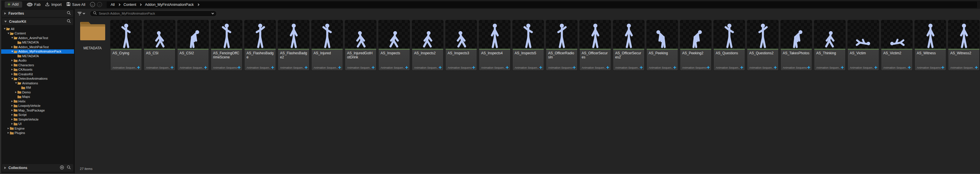 This screenshot has height=174, width=980. What do you see at coordinates (763, 45) in the screenshot?
I see `asset-tile-as_questions2: AS_Questions2Animation Sequen...+` at bounding box center [763, 45].